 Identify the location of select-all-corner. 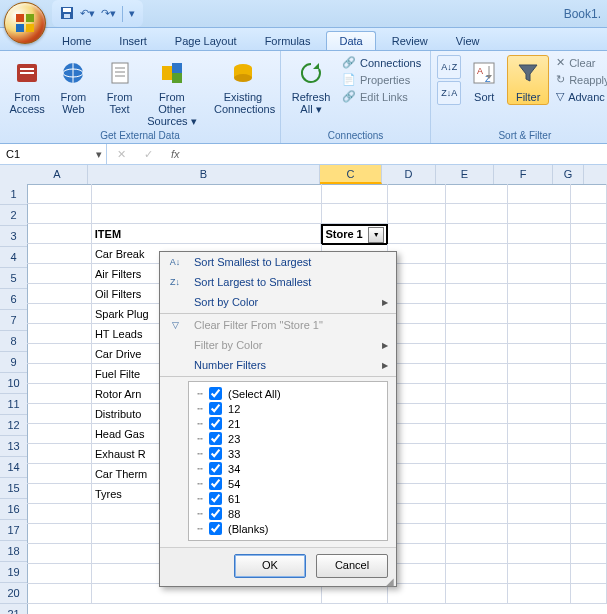
(14, 175).